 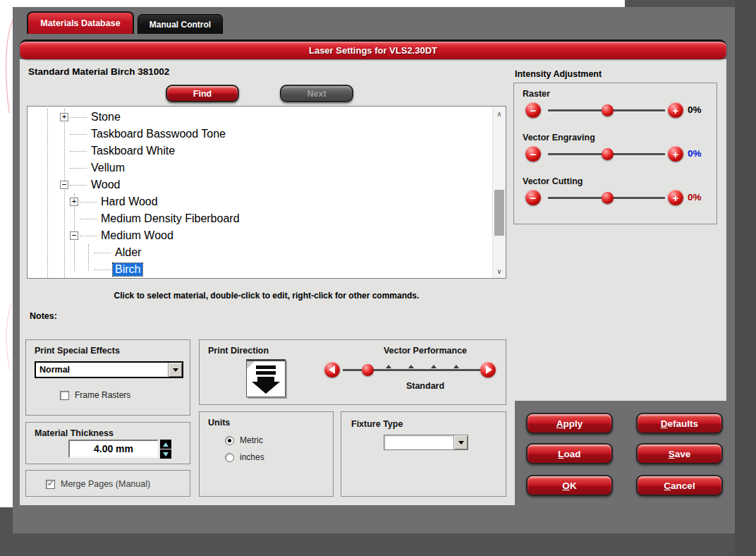 I want to click on vp-slider-handle, so click(x=368, y=370).